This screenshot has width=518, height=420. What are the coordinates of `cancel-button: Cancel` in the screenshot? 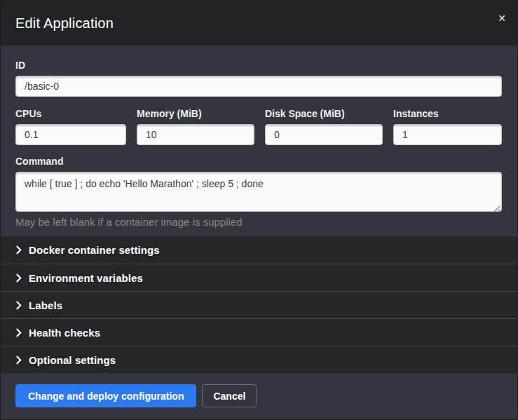 It's located at (229, 395).